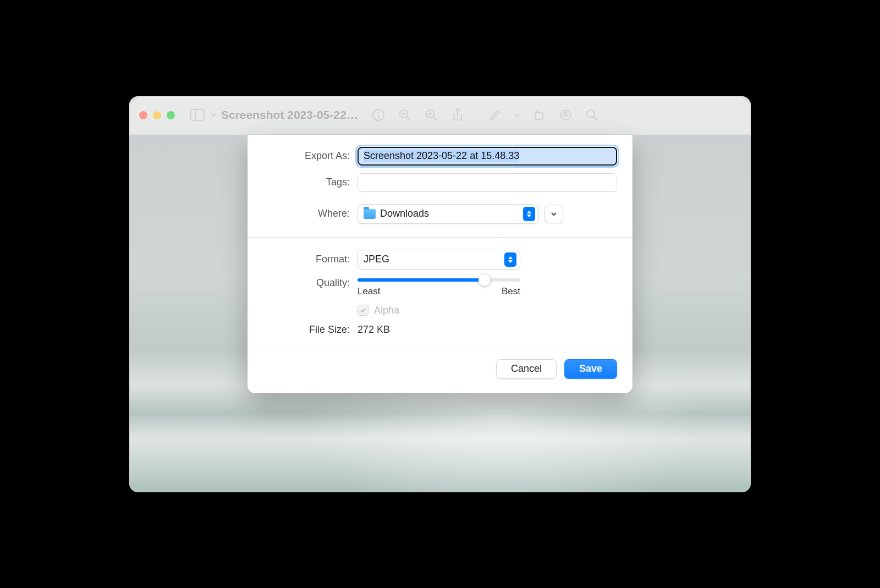  I want to click on checkbox-icon, so click(363, 310).